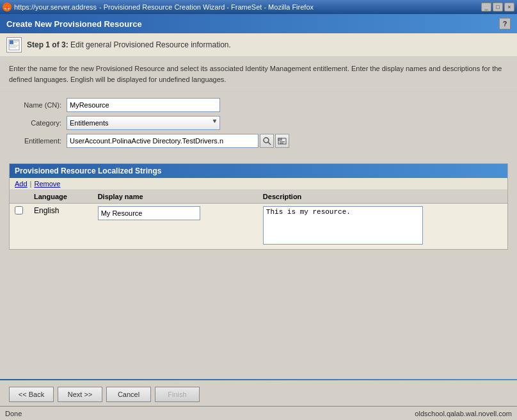 The width and height of the screenshot is (517, 420). What do you see at coordinates (206, 7) in the screenshot?
I see `title-bar-title: - Provisioned Resource Creation Wizard -…` at bounding box center [206, 7].